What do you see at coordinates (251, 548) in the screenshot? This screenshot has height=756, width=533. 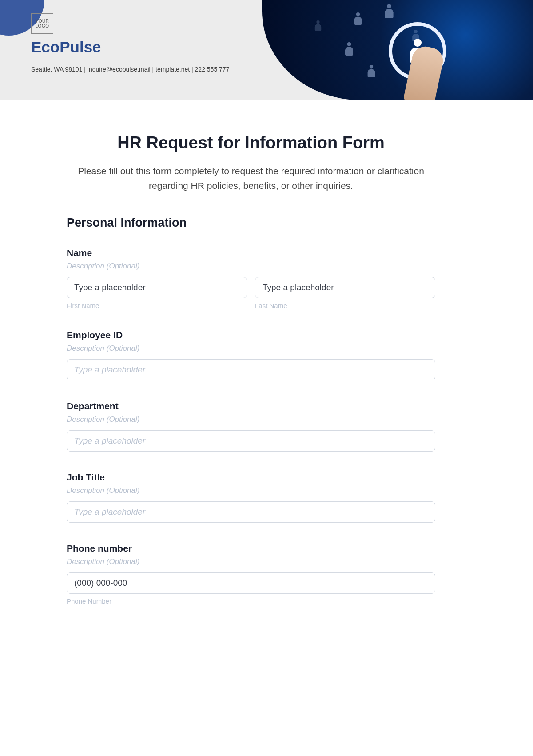 I see `field-label-phone: Phone number` at bounding box center [251, 548].